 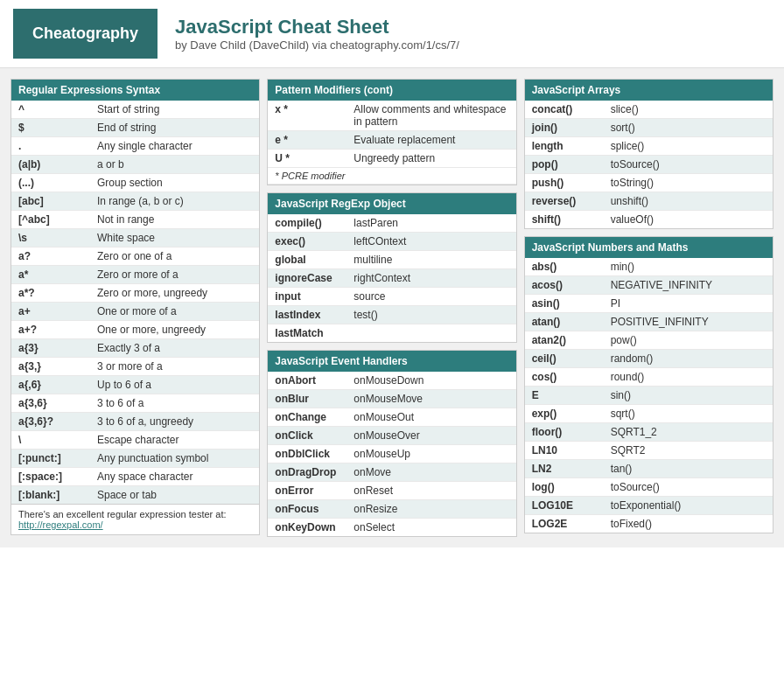 I want to click on table-row: shift()valueOf(), so click(x=649, y=220).